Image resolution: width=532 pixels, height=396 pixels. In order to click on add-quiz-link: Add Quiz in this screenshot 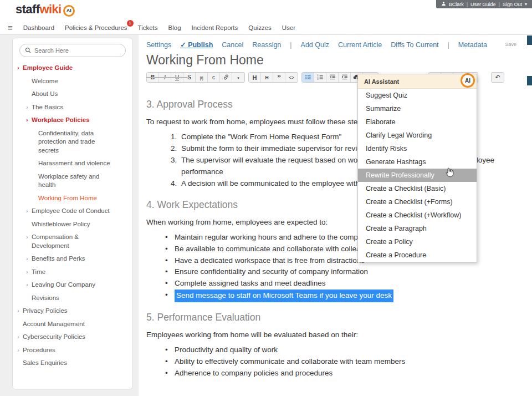, I will do `click(315, 45)`.